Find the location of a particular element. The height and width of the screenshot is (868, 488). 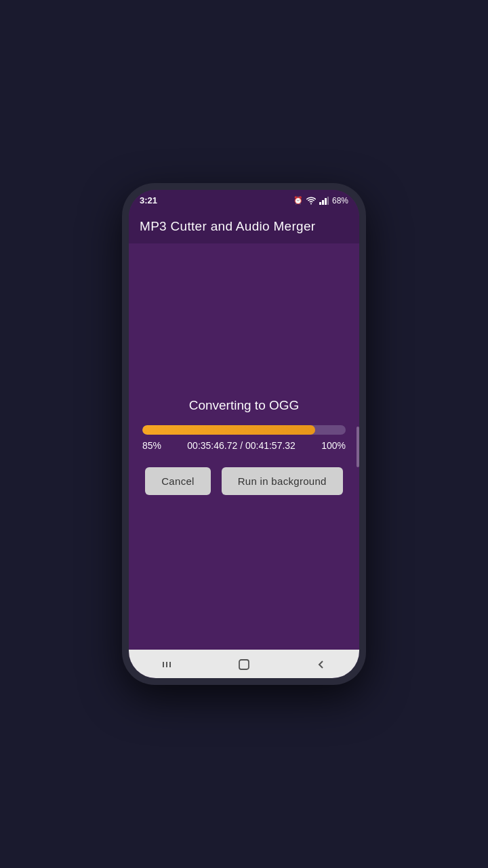

wifi-icon is located at coordinates (311, 201).